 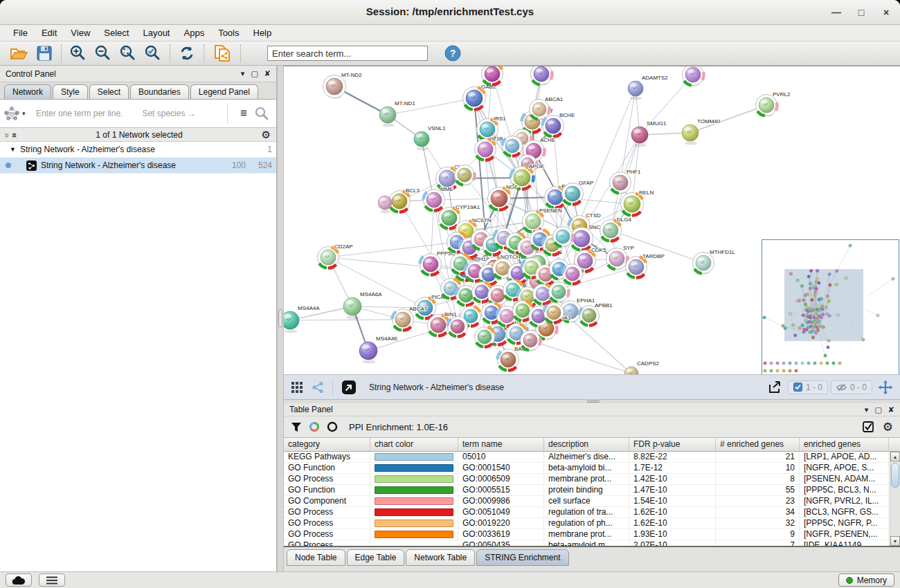 I want to click on help-button: ?, so click(x=453, y=53).